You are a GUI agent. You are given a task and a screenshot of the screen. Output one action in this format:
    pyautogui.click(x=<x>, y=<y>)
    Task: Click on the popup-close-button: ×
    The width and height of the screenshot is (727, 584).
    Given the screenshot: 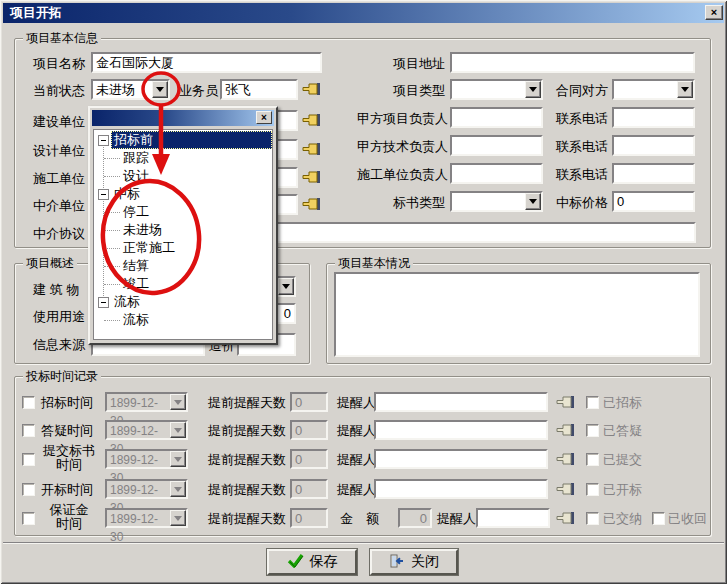 What is the action you would take?
    pyautogui.click(x=264, y=118)
    